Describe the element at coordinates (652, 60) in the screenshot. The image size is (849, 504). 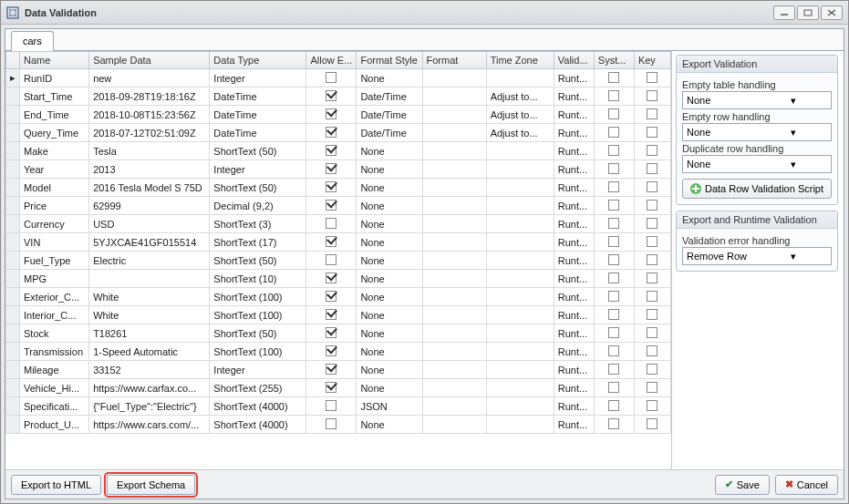
I see `col-key: Key` at that location.